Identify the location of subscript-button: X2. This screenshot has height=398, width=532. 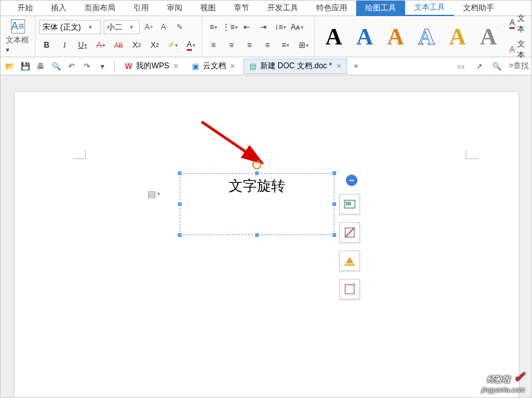
(155, 45).